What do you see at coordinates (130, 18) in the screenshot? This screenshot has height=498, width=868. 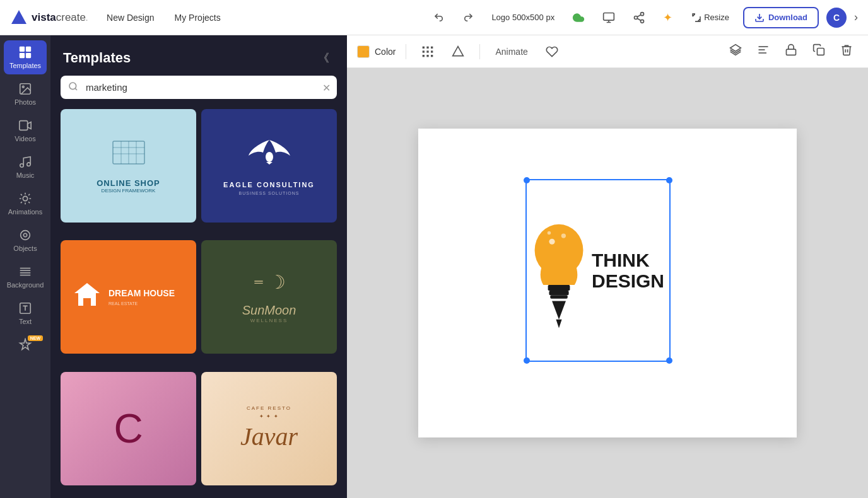 I see `new-design-button: New Design` at bounding box center [130, 18].